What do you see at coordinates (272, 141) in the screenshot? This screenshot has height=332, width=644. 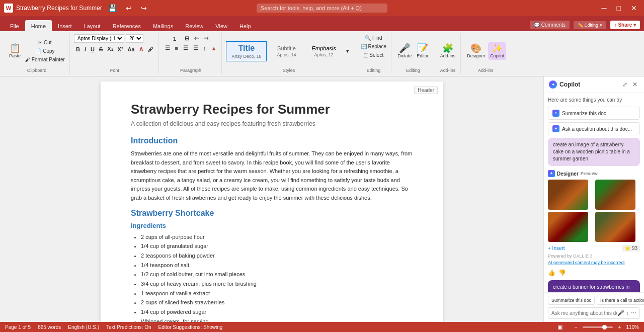 I see `section1-heading: Introduction` at bounding box center [272, 141].